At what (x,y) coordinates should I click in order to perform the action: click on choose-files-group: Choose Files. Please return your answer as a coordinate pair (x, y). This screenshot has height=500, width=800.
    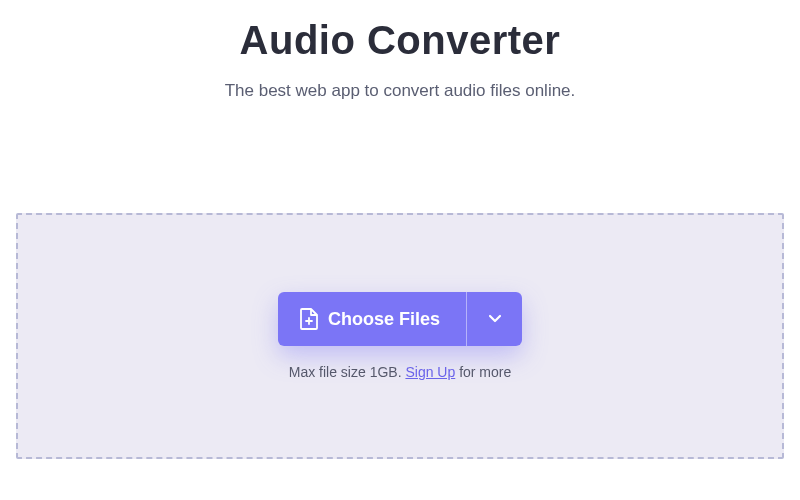
    Looking at the image, I should click on (400, 319).